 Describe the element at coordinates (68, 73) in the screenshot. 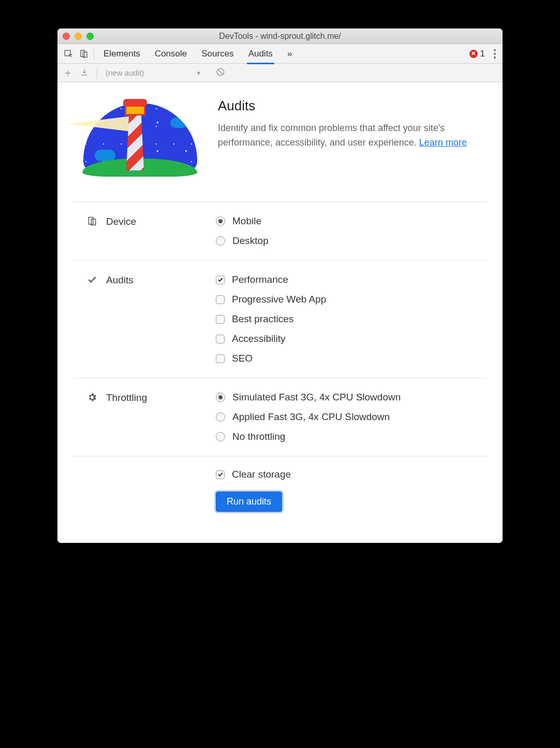

I see `new-audit-icon: ＋` at that location.